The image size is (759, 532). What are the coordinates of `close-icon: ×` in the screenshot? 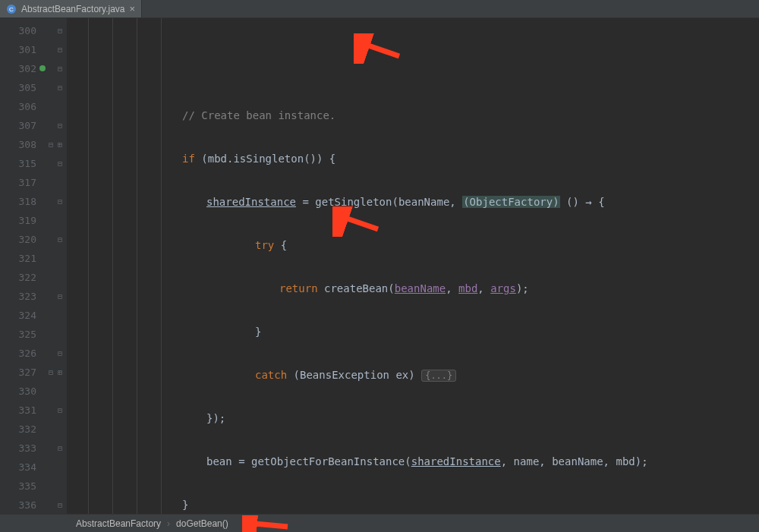 It's located at (133, 9).